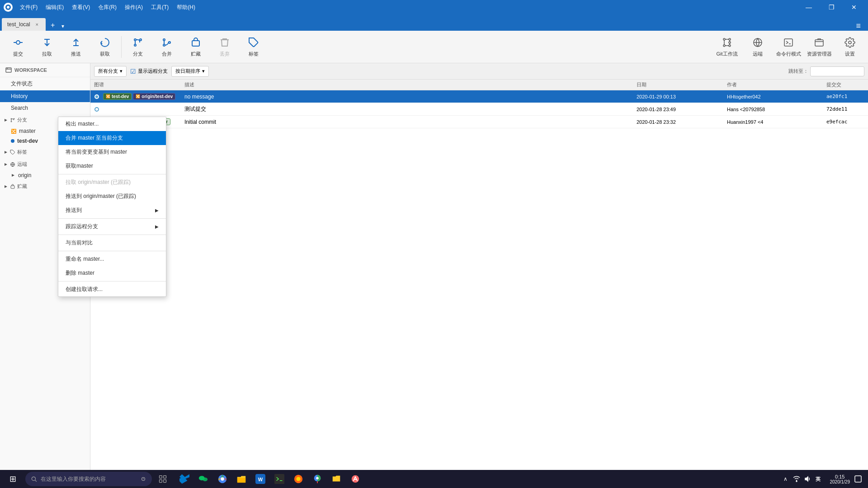 This screenshot has height=488, width=868. I want to click on graph-cell, so click(136, 109).